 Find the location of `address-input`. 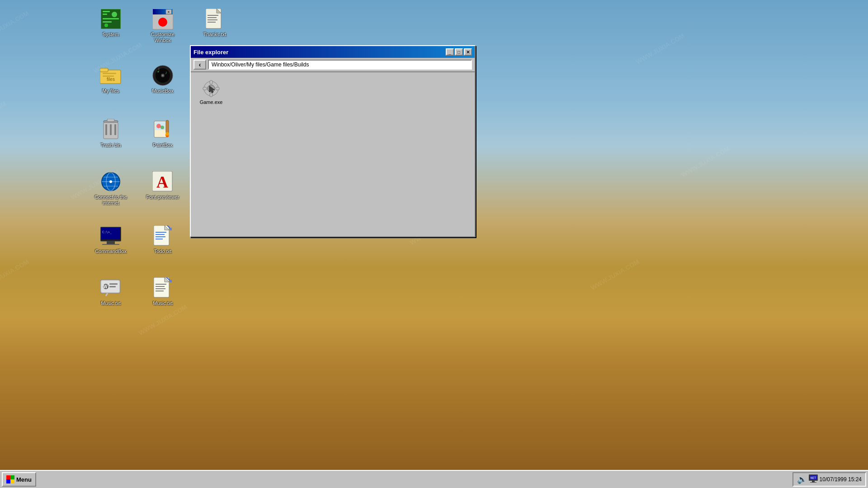

address-input is located at coordinates (340, 65).